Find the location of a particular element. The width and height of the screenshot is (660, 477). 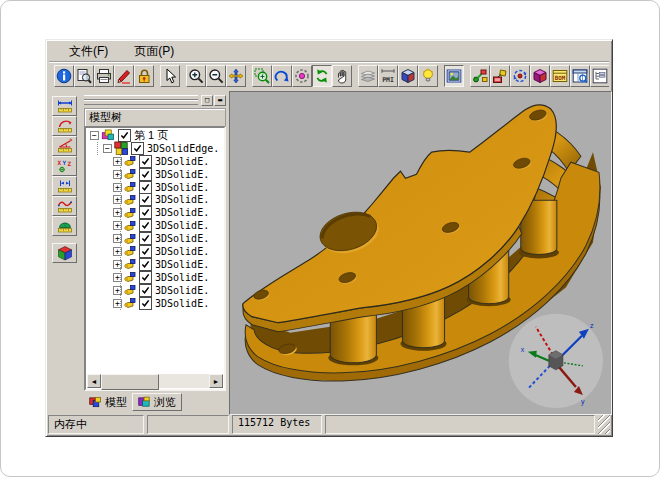

panel-dock-button: ▬ is located at coordinates (220, 100).